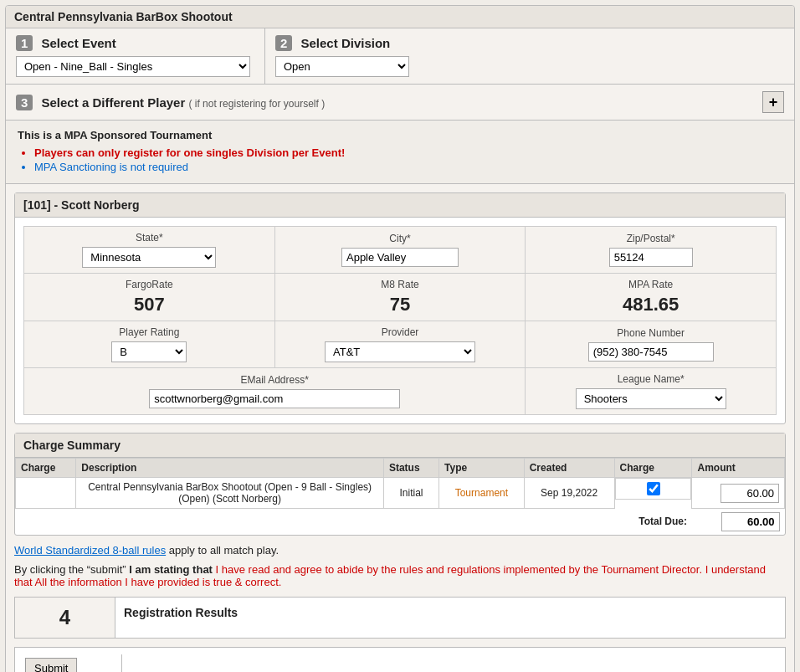  I want to click on col-charge-chk: Charge, so click(653, 469).